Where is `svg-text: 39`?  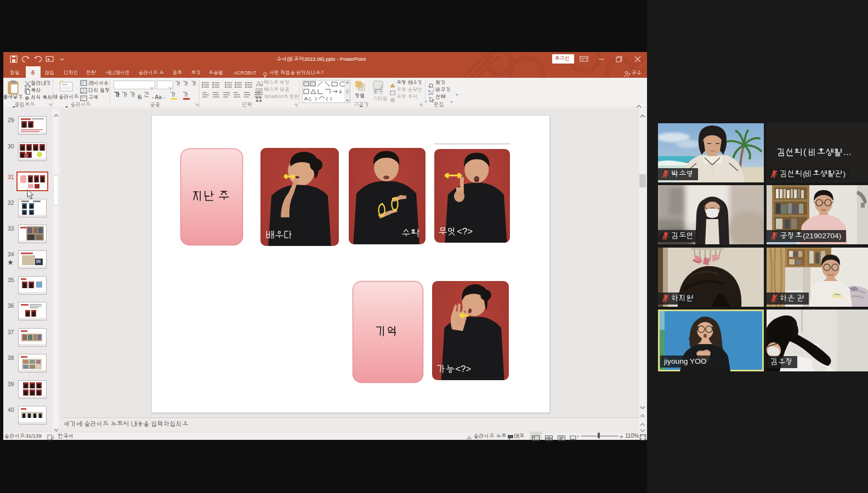 svg-text: 39 is located at coordinates (11, 385).